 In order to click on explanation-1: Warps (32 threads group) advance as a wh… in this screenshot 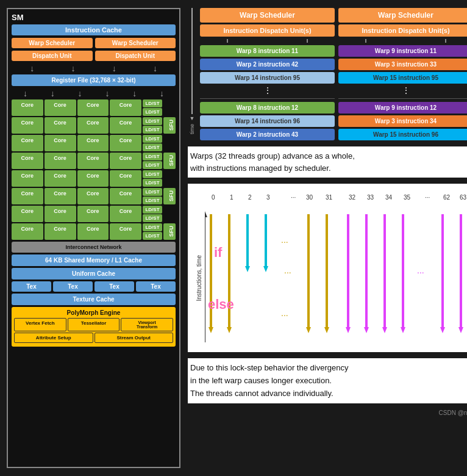, I will do `click(327, 162)`.